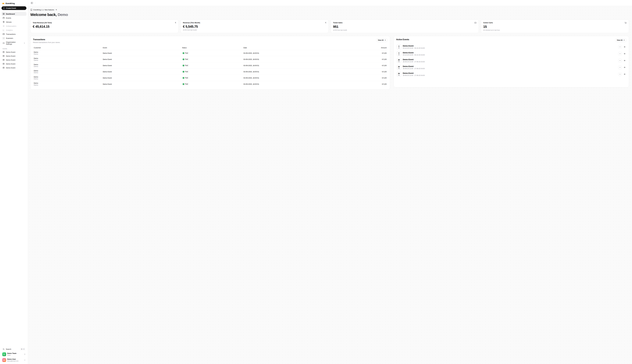 The image size is (632, 364). I want to click on book-icon, so click(31, 10).